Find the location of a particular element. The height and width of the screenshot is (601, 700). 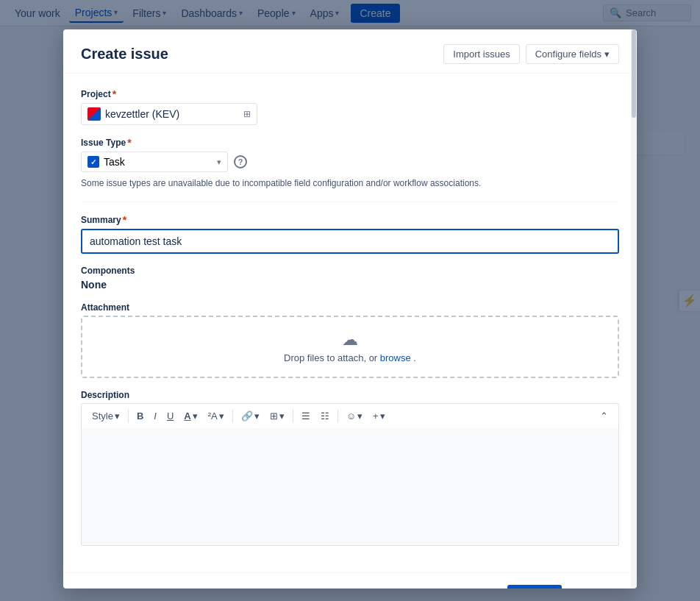

task-icon is located at coordinates (93, 162).